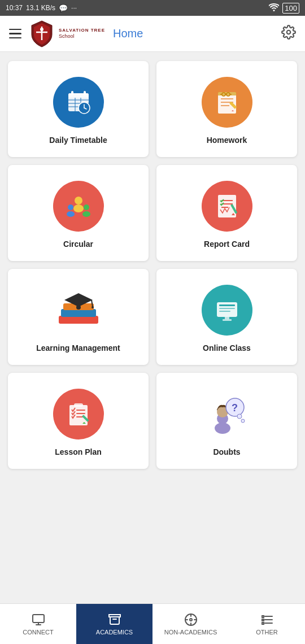  I want to click on top-nav: SALVATION TREE School Home, so click(152, 34).